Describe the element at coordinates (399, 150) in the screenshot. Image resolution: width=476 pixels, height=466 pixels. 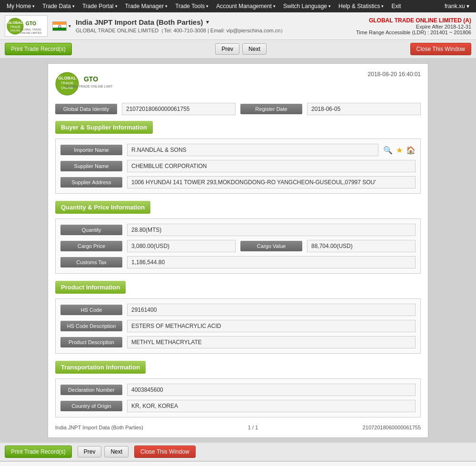
I see `star-icon: ★` at that location.